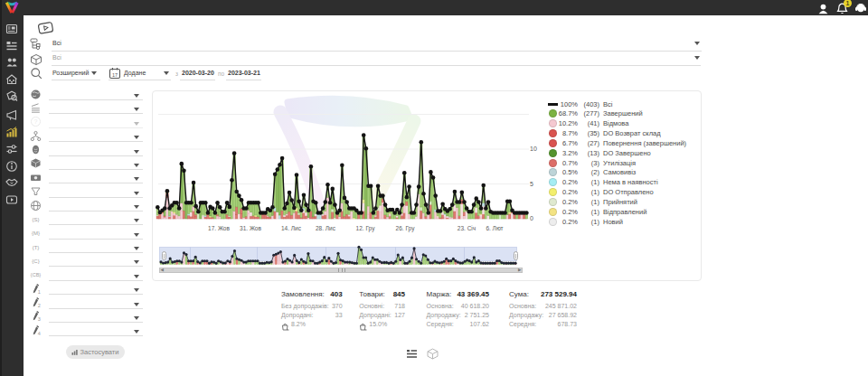 The height and width of the screenshot is (376, 868). Describe the element at coordinates (40, 306) in the screenshot. I see `svg-text: 2` at that location.